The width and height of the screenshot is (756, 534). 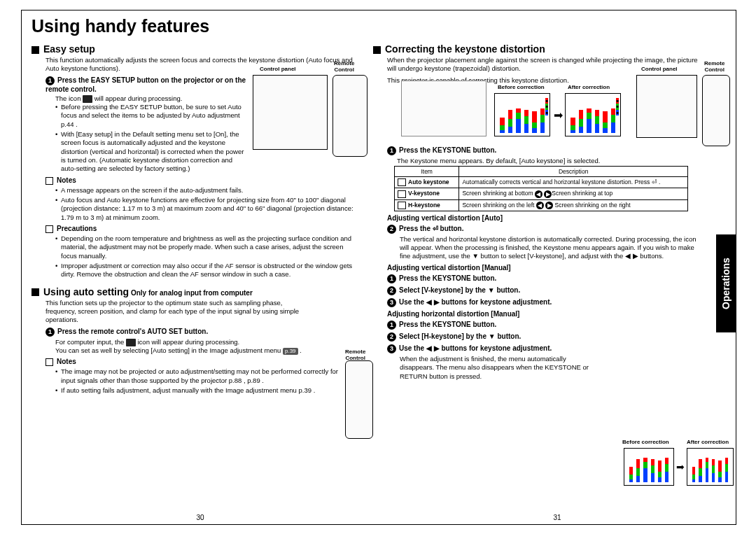 What do you see at coordinates (550, 161) in the screenshot?
I see `step-body: The Keystone menu appears. By default, […` at bounding box center [550, 161].